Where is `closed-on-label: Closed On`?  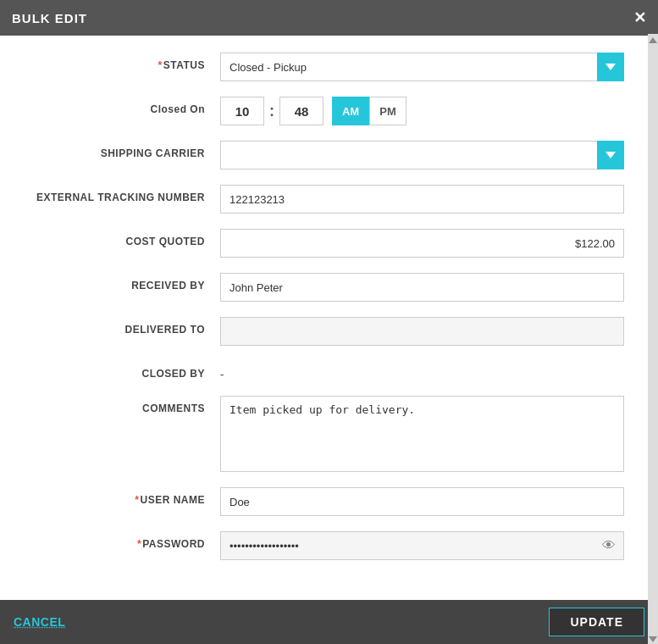
closed-on-label: Closed On is located at coordinates (127, 106).